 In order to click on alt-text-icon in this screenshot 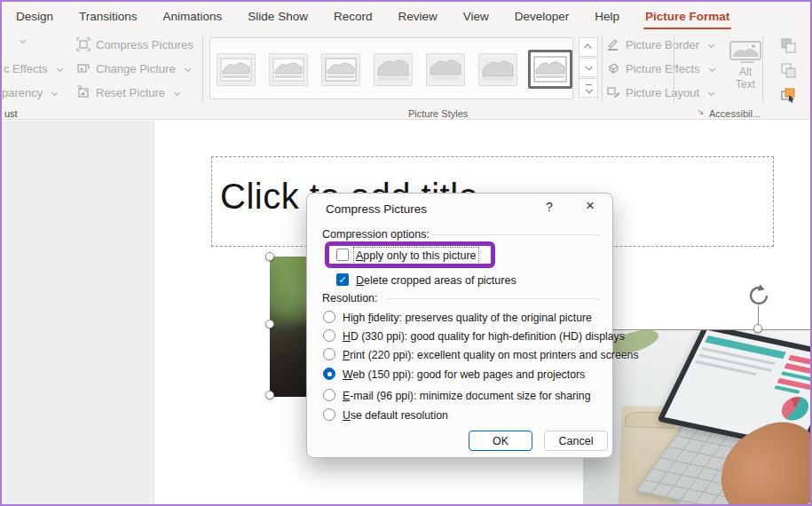, I will do `click(745, 53)`.